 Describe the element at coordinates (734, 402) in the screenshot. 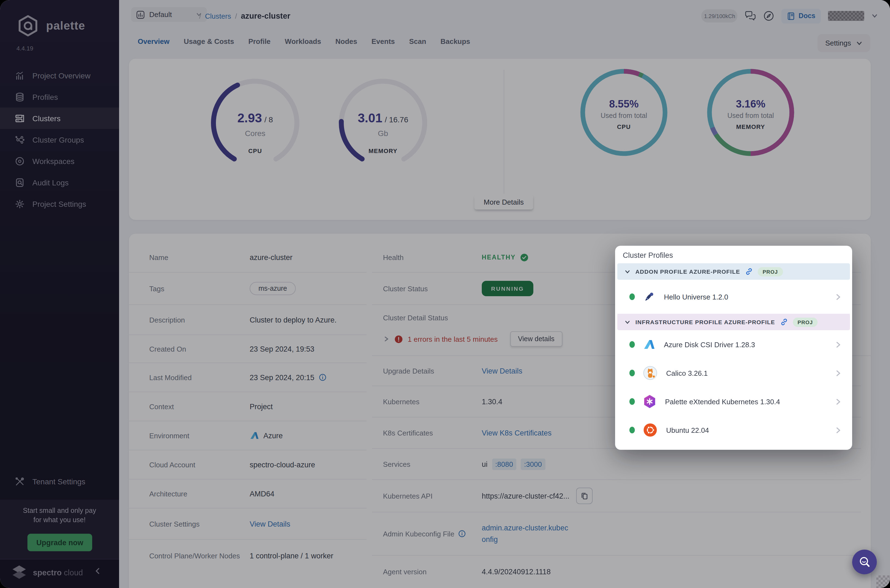

I see `profile-layer-pxk: Palette eXtended Kubernetes 1.30.4` at that location.